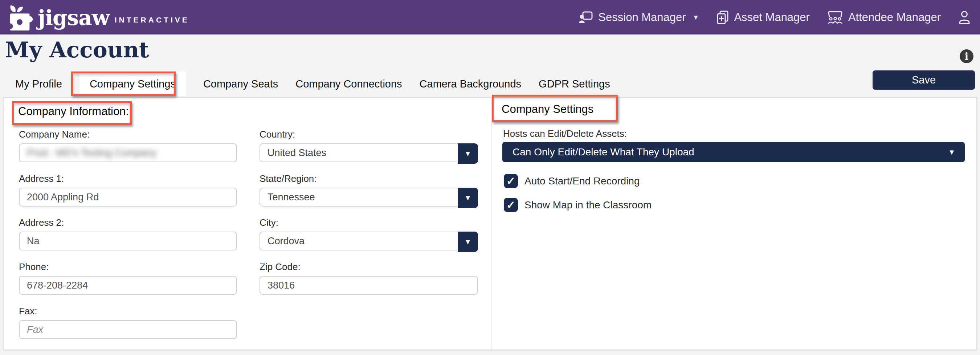  What do you see at coordinates (582, 181) in the screenshot?
I see `auto-recording-label: Auto Start/End Recording` at bounding box center [582, 181].